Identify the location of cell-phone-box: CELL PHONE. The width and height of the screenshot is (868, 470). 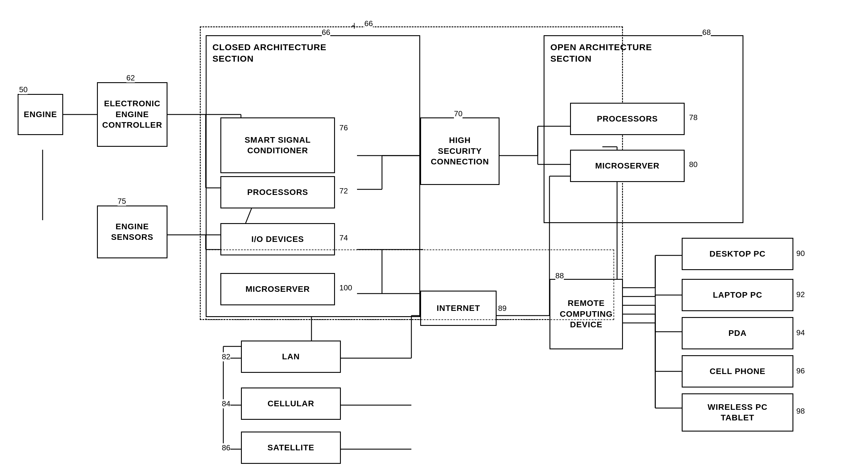
(738, 371).